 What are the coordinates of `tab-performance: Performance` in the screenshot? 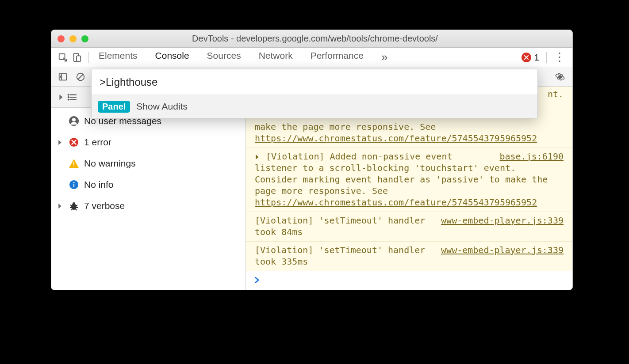 It's located at (337, 57).